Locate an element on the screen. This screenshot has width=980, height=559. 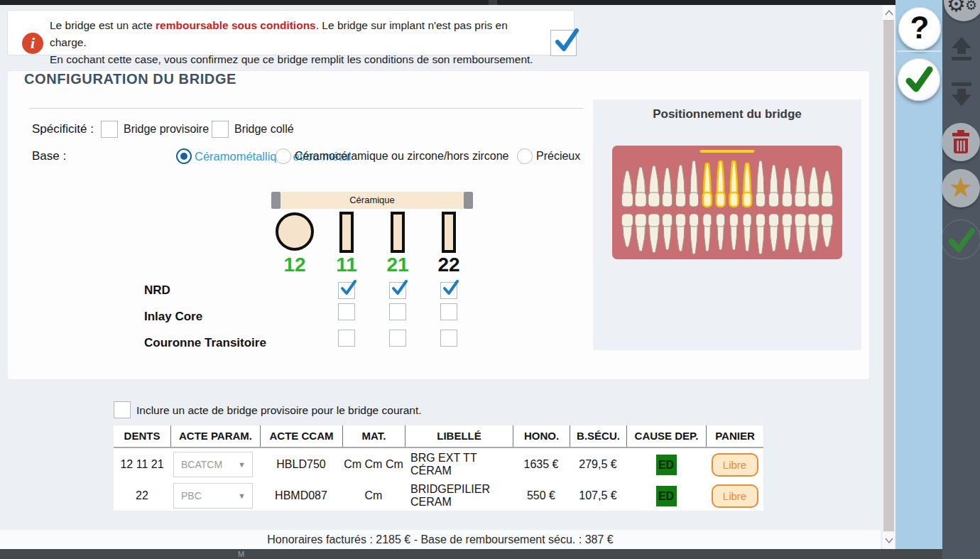
top-window-edge-divider is located at coordinates (493, 3).